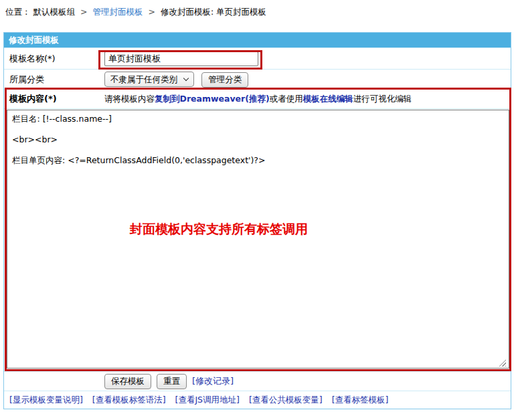 The width and height of the screenshot is (516, 420). What do you see at coordinates (54, 12) in the screenshot?
I see `breadcrumb-item-template-group: 默认模板组` at bounding box center [54, 12].